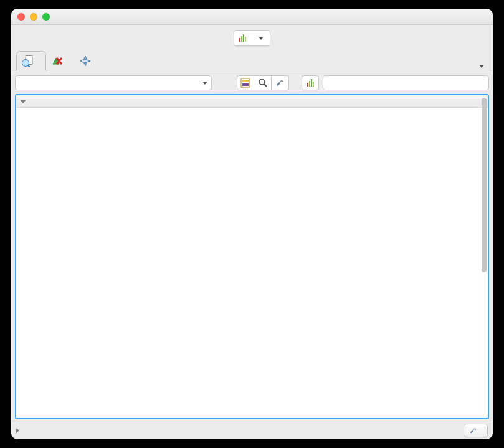 Image resolution: width=504 pixels, height=448 pixels. What do you see at coordinates (406, 83) in the screenshot?
I see `search-input` at bounding box center [406, 83].